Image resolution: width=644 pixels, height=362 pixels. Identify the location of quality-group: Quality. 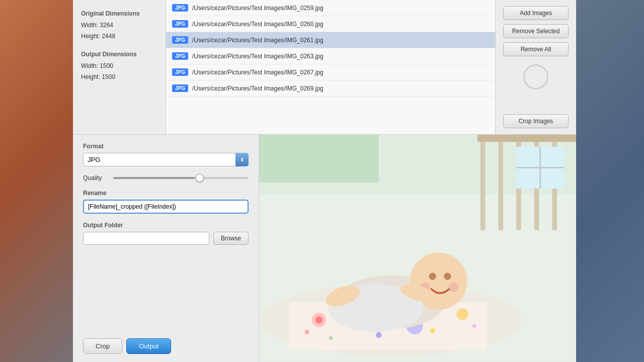
(166, 178).